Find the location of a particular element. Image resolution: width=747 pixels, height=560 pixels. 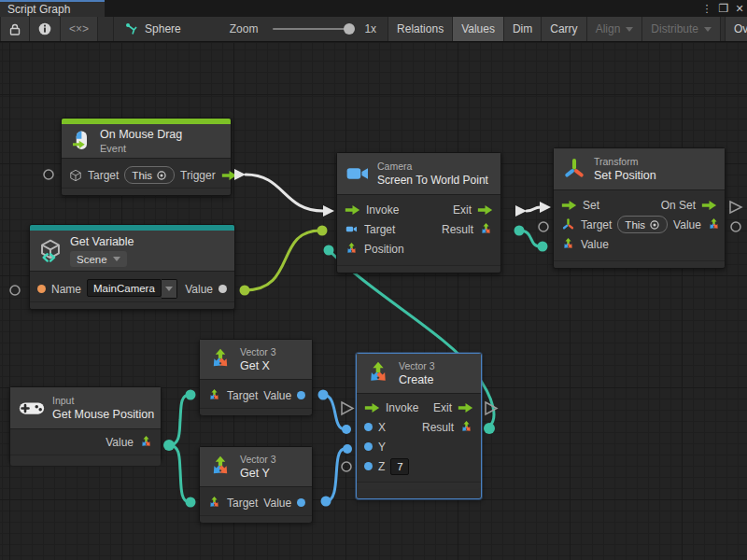

maximize-icon: ❐ is located at coordinates (724, 8).